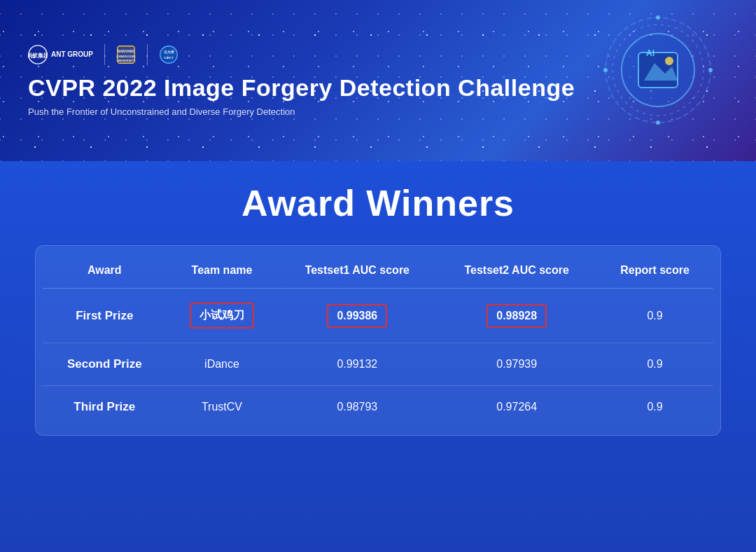 The image size is (756, 552). Describe the element at coordinates (655, 408) in the screenshot. I see `report-third: 0.9` at that location.